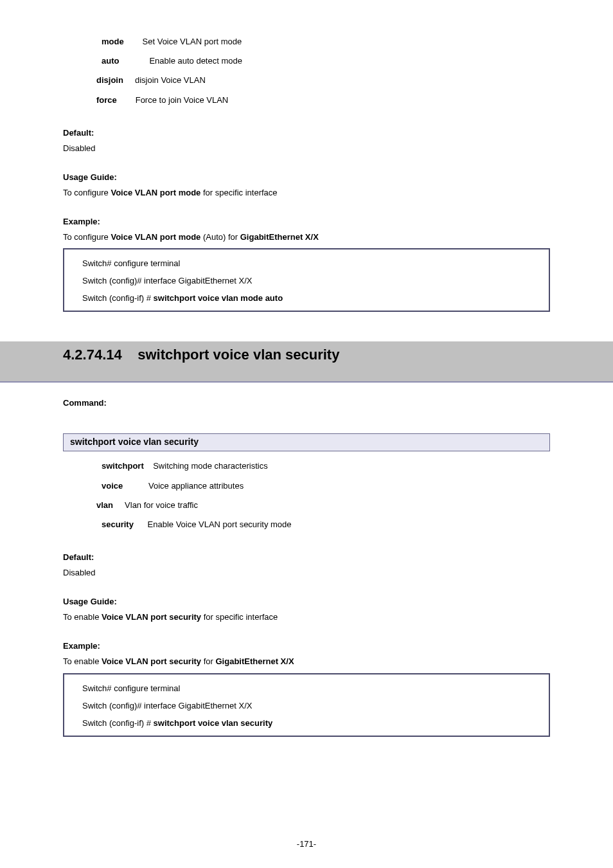  I want to click on syntax-keyword: auto, so click(111, 60).